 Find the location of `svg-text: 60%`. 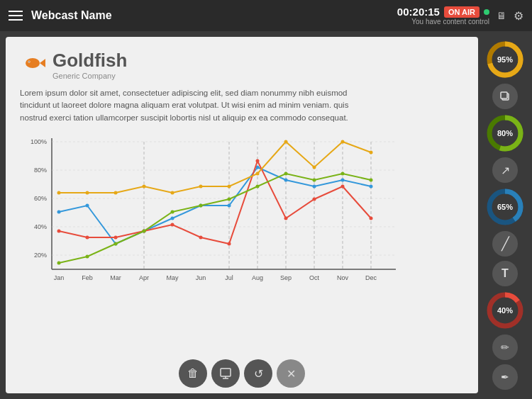

svg-text: 60% is located at coordinates (40, 198).